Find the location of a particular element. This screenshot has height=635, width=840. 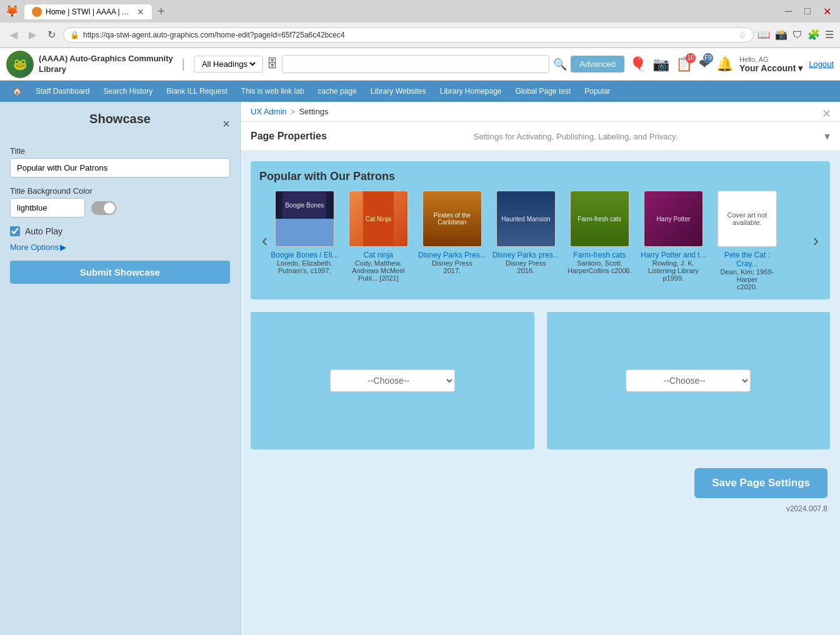

nav-cache-page: cache page is located at coordinates (338, 91).